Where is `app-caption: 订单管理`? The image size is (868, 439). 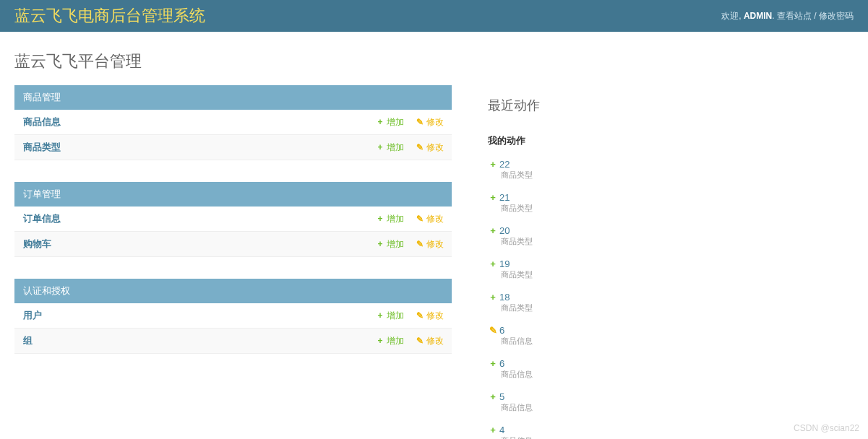
app-caption: 订单管理 is located at coordinates (233, 194).